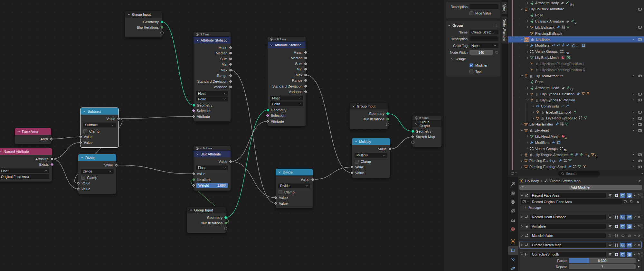  I want to click on node-group-name: Record Original Face Area, so click(576, 201).